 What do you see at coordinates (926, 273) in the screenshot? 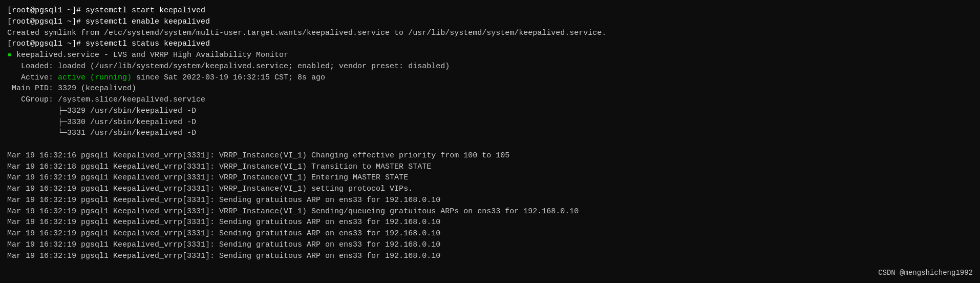
I see `watermark: CSDN @mengshicheng1992` at bounding box center [926, 273].